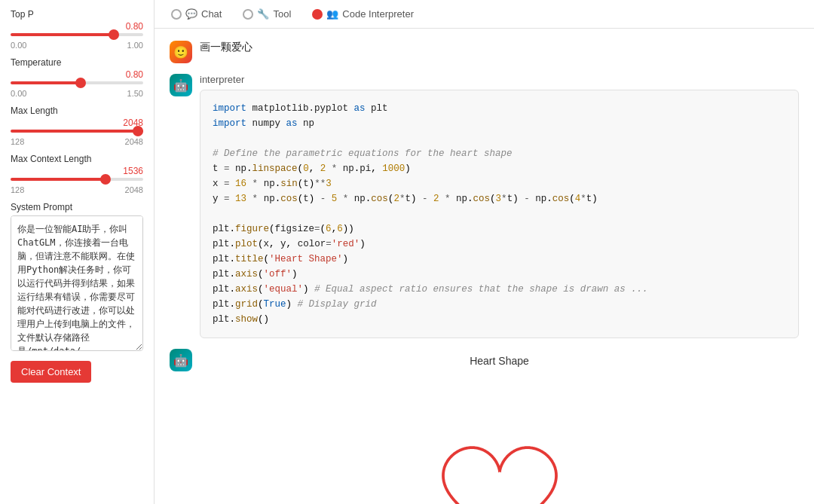  Describe the element at coordinates (191, 14) in the screenshot. I see `chat-icon: 💬` at that location.